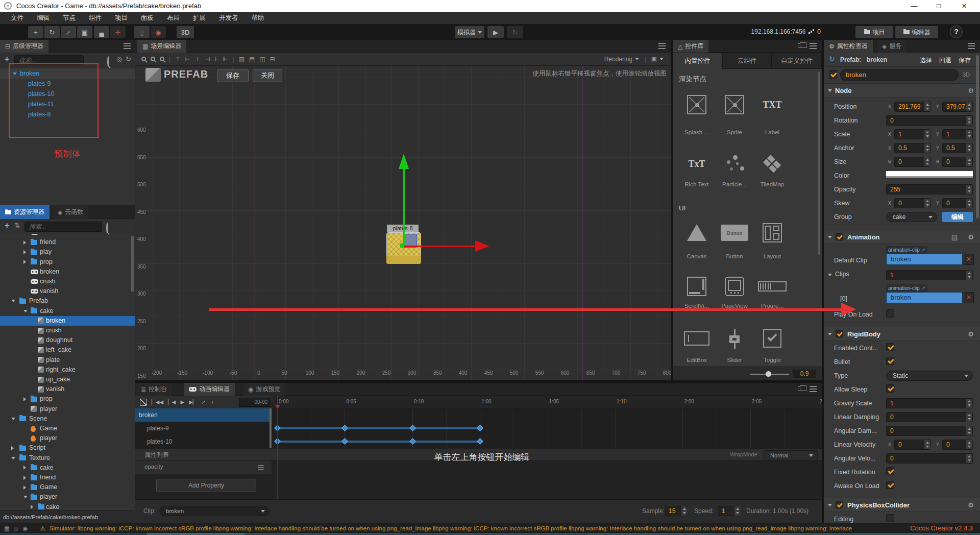 The width and height of the screenshot is (980, 535). I want to click on simulator-dropdown: 模拟器, so click(470, 32).